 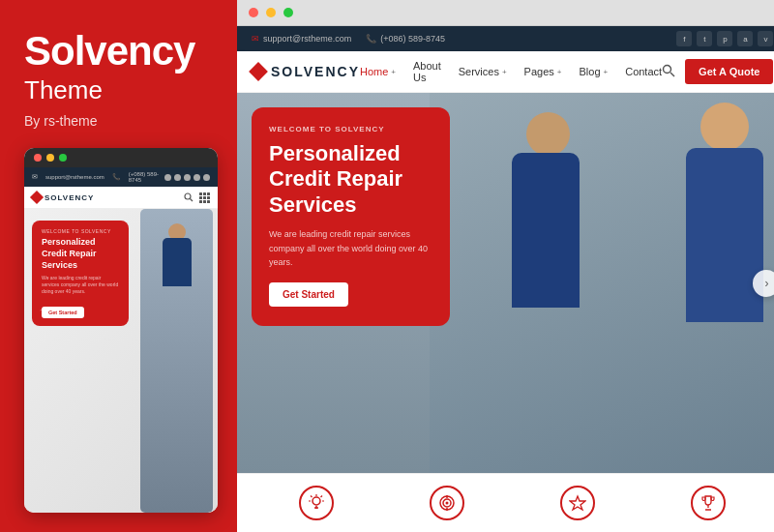 I want to click on mini-logo-text: SOLVENCY, so click(x=70, y=197).